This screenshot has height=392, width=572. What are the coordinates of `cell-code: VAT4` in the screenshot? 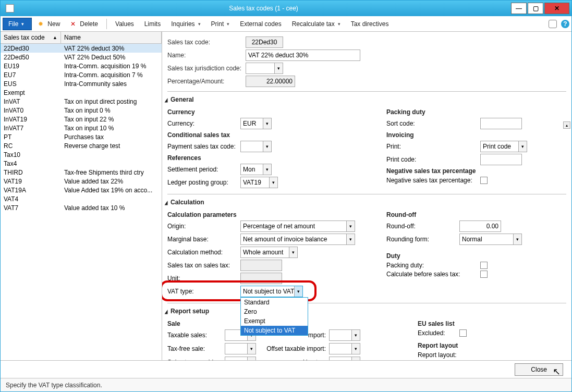 It's located at (31, 199).